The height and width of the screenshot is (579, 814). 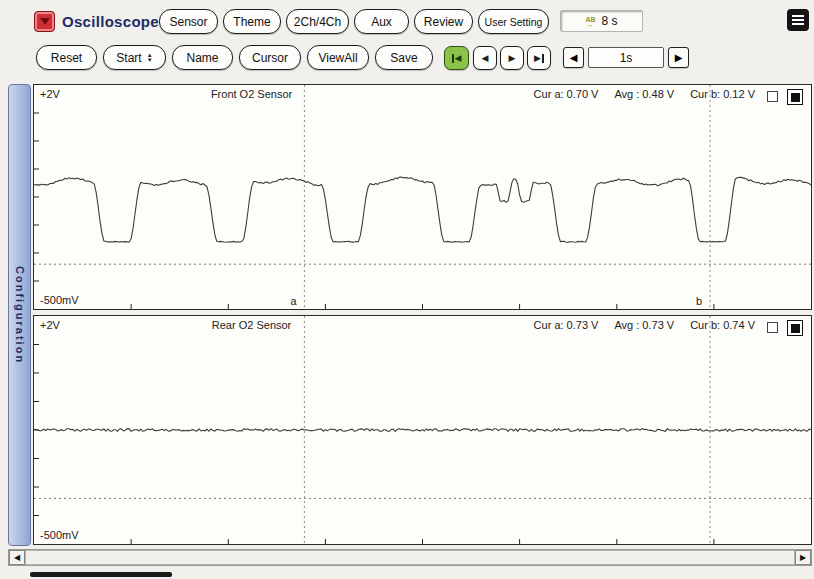 I want to click on channel-1-title: Front O2 Sensor, so click(x=252, y=94).